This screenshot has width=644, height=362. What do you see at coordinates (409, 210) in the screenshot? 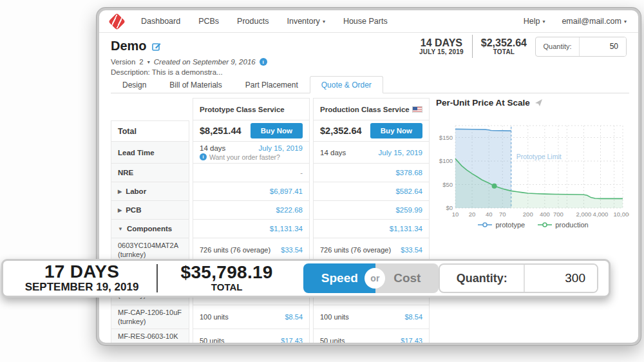
I see `pcb-production: $259.99` at bounding box center [409, 210].